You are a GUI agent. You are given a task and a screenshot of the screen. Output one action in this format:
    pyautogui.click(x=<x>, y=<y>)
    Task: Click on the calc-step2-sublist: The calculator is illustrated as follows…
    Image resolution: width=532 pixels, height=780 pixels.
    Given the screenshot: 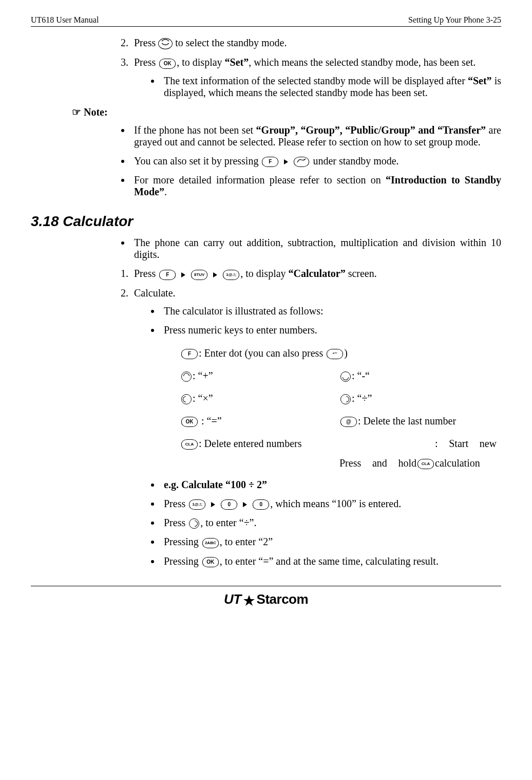 What is the action you would take?
    pyautogui.click(x=317, y=321)
    